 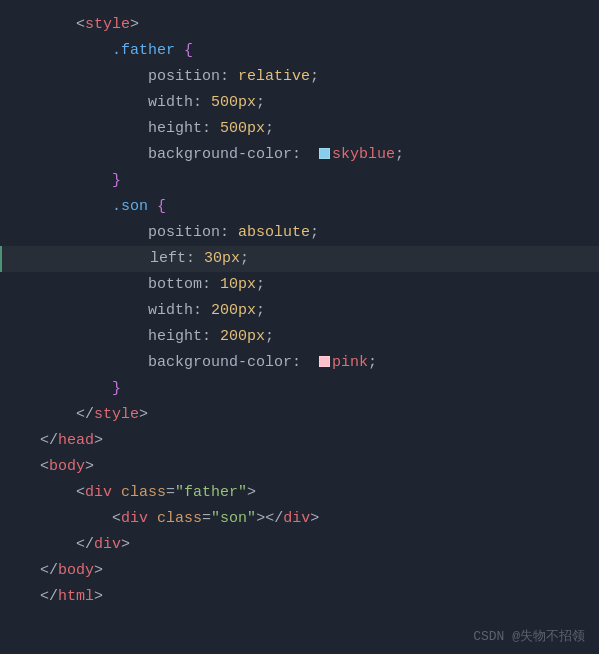 I want to click on token: relative, so click(x=274, y=76).